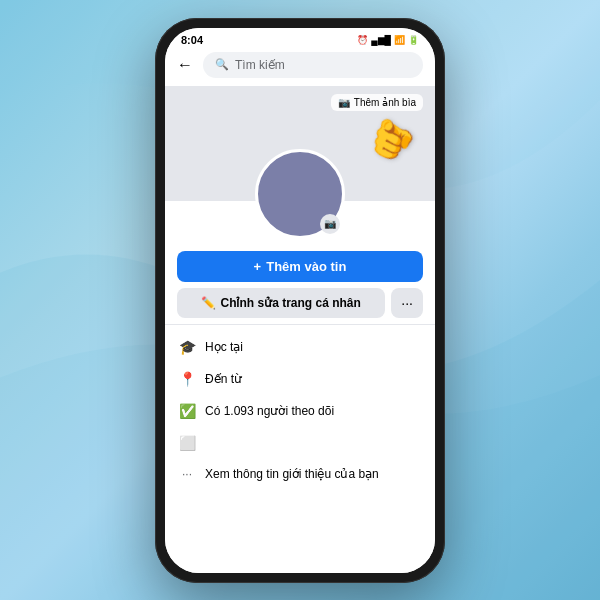 The width and height of the screenshot is (600, 600). Describe the element at coordinates (222, 64) in the screenshot. I see `search-icon: 🔍` at that location.